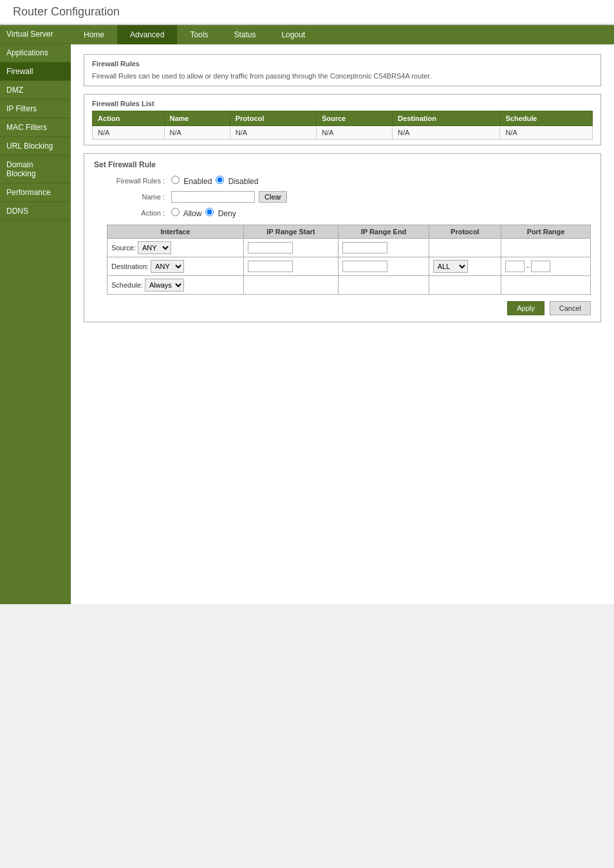 The height and width of the screenshot is (868, 614). Describe the element at coordinates (342, 104) in the screenshot. I see `firewall-rules-list-title: Firewall Rules List` at that location.